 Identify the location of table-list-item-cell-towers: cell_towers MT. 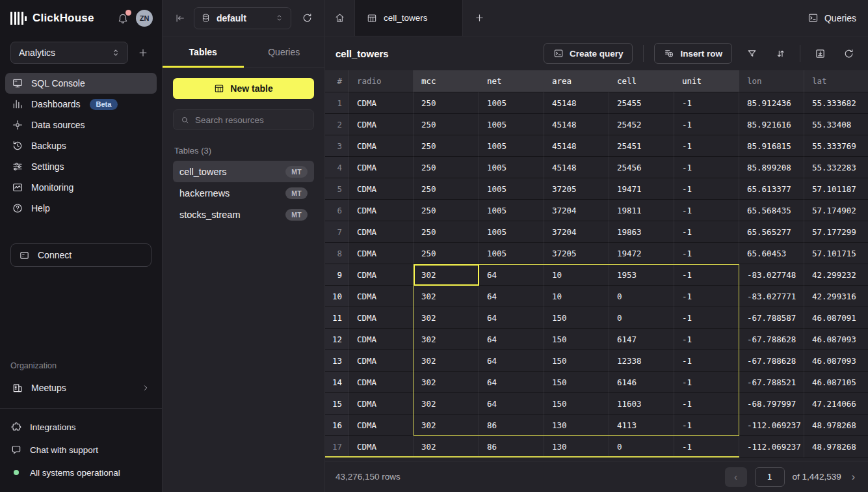
(243, 172).